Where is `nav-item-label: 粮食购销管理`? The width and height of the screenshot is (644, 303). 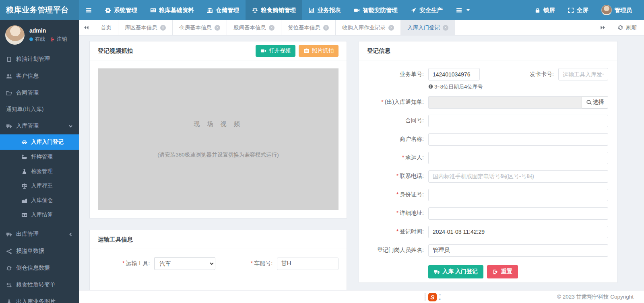
nav-item-label: 粮食购销管理 is located at coordinates (279, 10).